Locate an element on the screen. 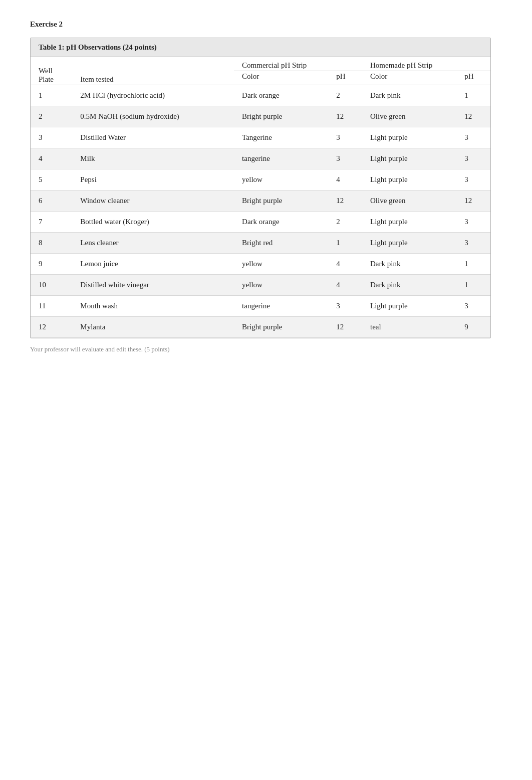 This screenshot has height=780, width=532. table-row: 9Lemon juiceyellow4Dark pink1 is located at coordinates (260, 264).